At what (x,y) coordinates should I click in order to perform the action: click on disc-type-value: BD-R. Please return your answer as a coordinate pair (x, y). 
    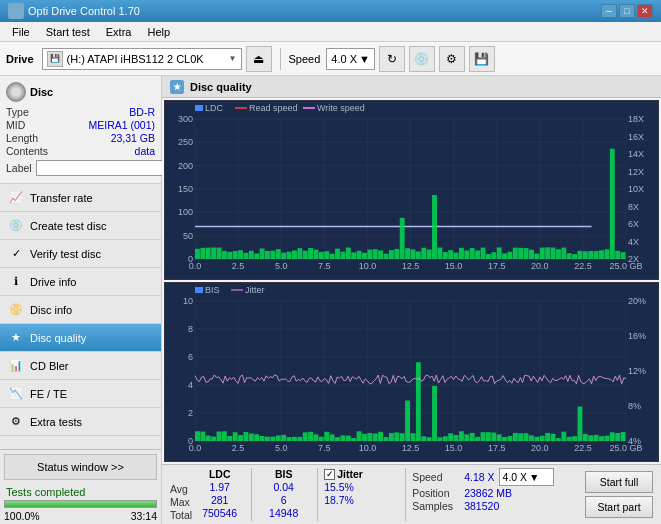
    Looking at the image, I should click on (142, 112).